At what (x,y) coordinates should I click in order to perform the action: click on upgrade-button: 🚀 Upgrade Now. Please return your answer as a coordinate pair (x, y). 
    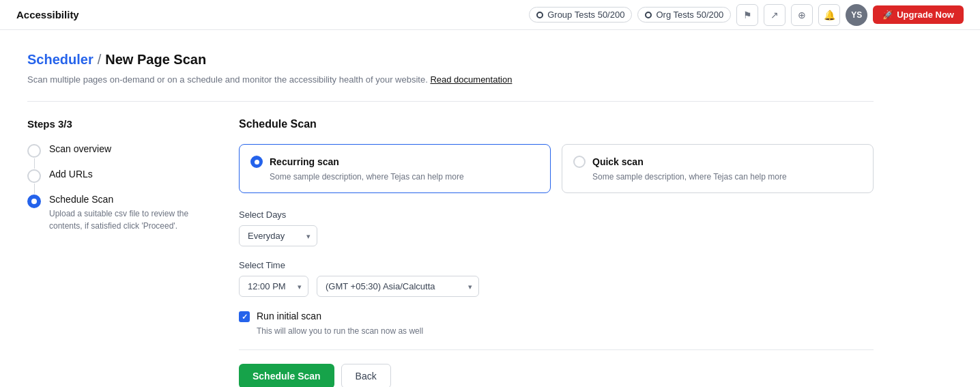
    Looking at the image, I should click on (919, 15).